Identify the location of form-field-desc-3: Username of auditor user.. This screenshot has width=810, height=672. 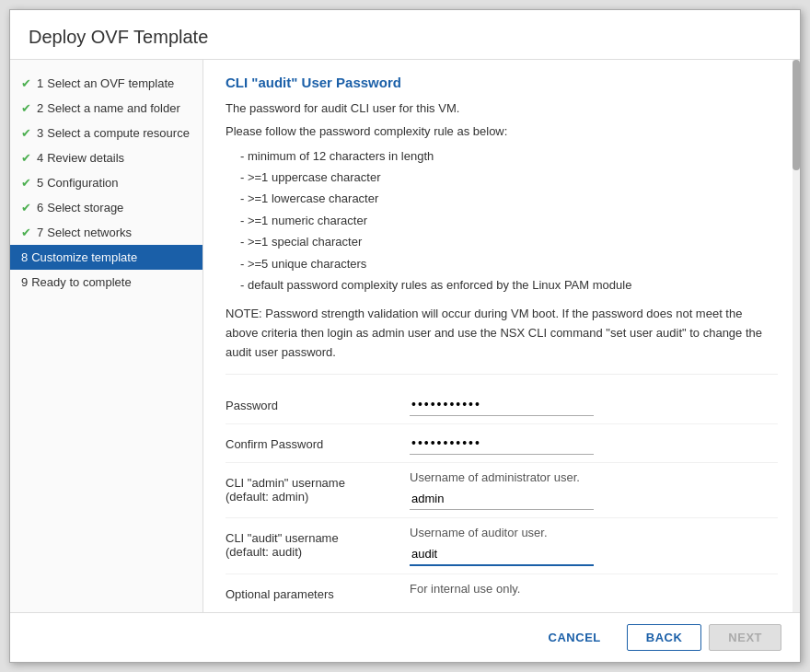
(594, 532).